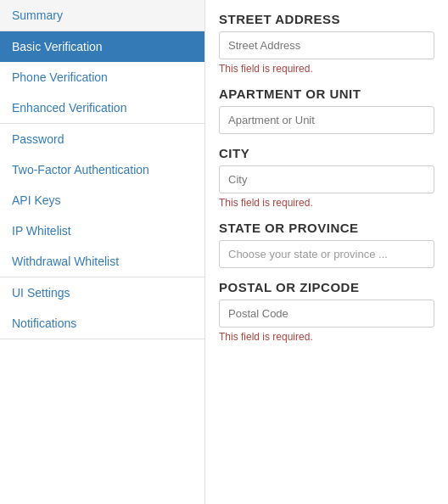 Image resolution: width=448 pixels, height=504 pixels. What do you see at coordinates (327, 43) in the screenshot?
I see `street-address-section: STREET ADDRESS This field is required.` at bounding box center [327, 43].